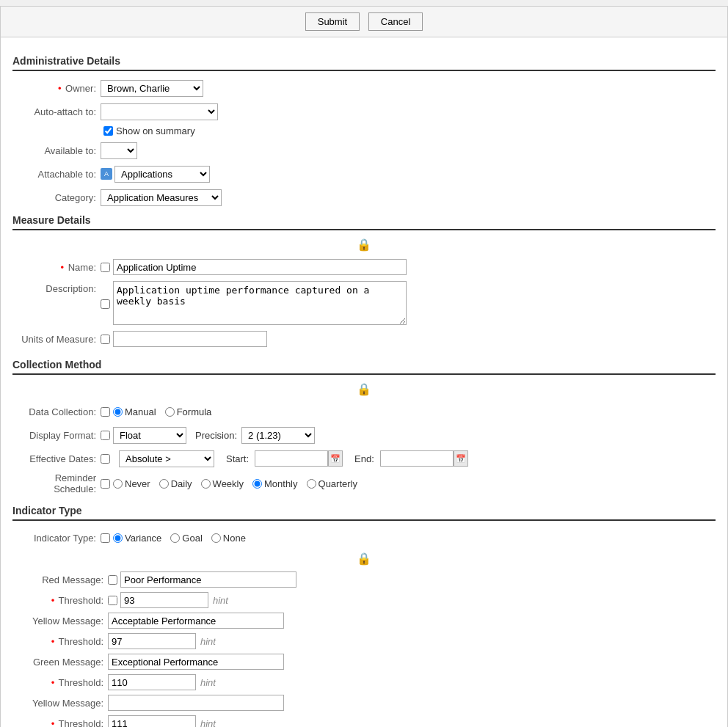 The height and width of the screenshot is (727, 728). What do you see at coordinates (275, 484) in the screenshot?
I see `monthly-radio-label: Monthly` at bounding box center [275, 484].